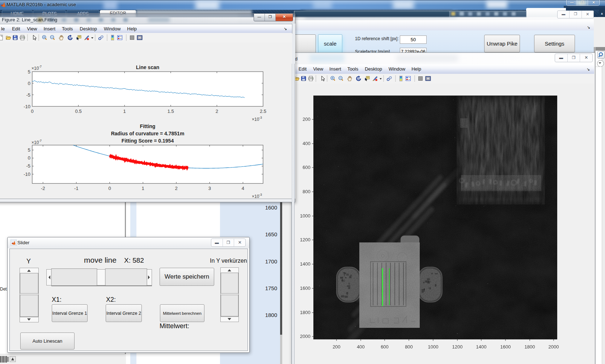  I want to click on svg-text: 4, so click(243, 188).